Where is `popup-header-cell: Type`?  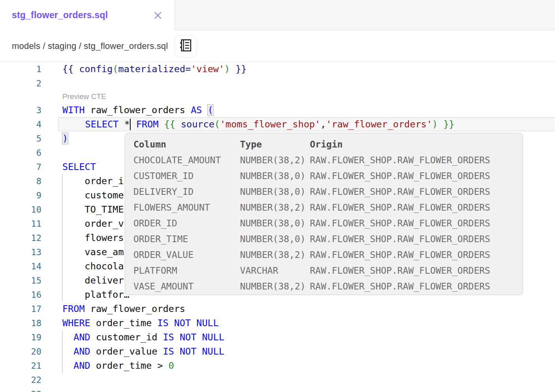 popup-header-cell: Type is located at coordinates (275, 144).